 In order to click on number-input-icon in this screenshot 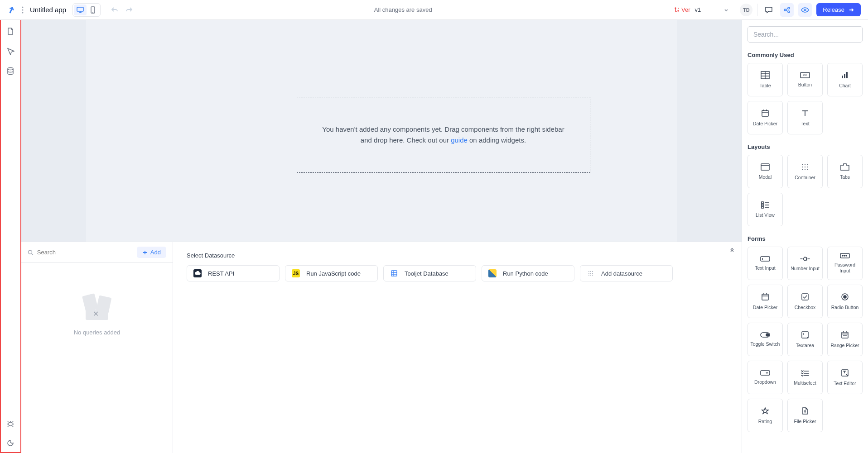, I will do `click(805, 259)`.